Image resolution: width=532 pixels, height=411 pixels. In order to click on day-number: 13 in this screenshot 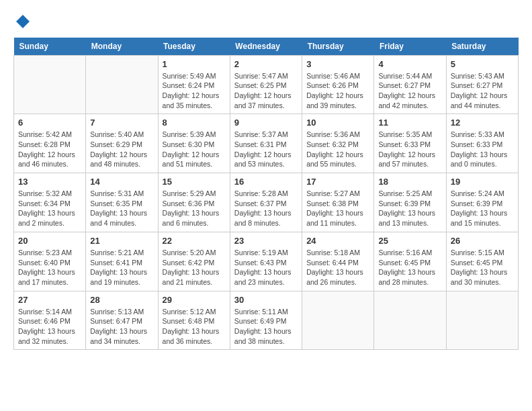, I will do `click(50, 181)`.